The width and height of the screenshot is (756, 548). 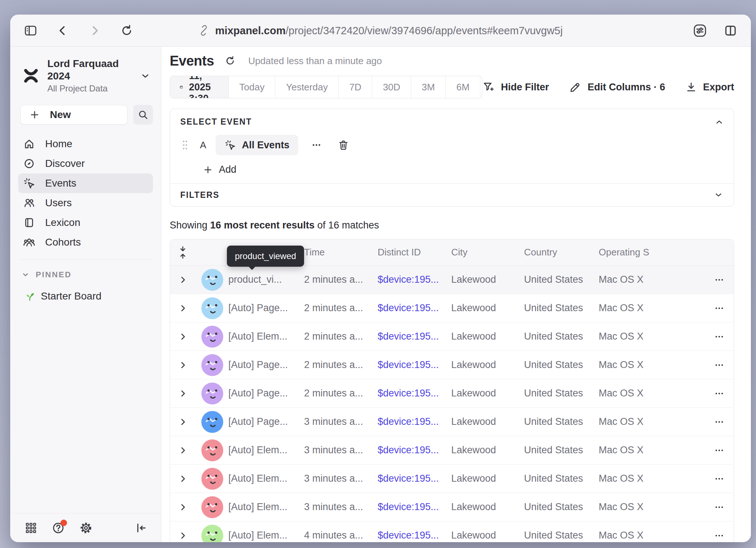 What do you see at coordinates (58, 528) in the screenshot?
I see `help-icon` at bounding box center [58, 528].